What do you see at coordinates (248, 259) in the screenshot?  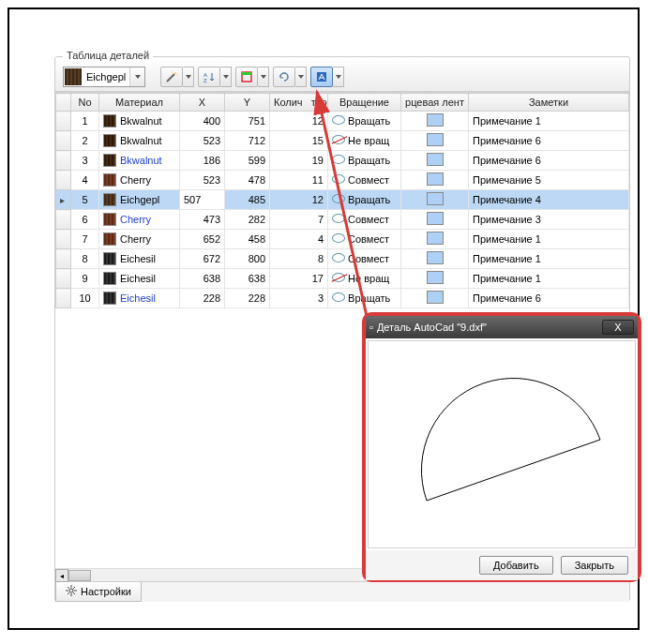 I see `cell-y: 800` at bounding box center [248, 259].